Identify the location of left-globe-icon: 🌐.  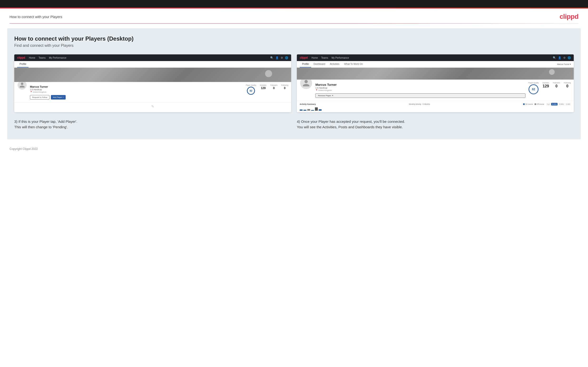
(287, 58).